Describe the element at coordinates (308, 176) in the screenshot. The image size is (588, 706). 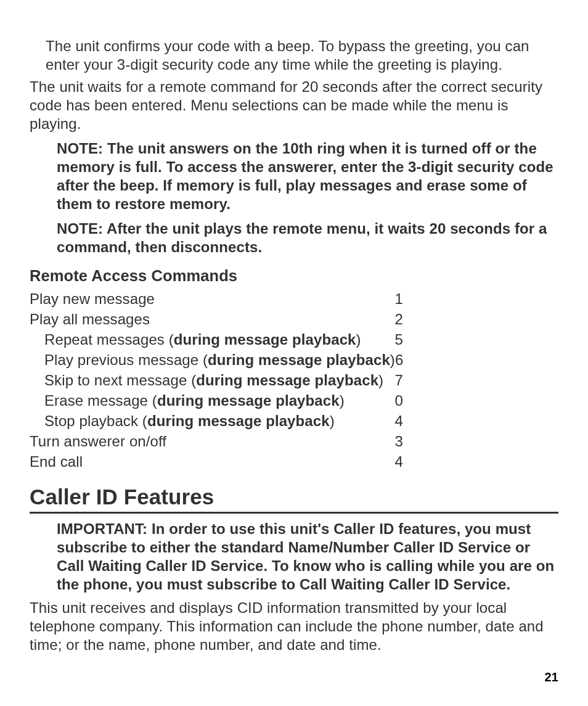
I see `note-1: NOTE: The unit answers on the 10th ring …` at that location.